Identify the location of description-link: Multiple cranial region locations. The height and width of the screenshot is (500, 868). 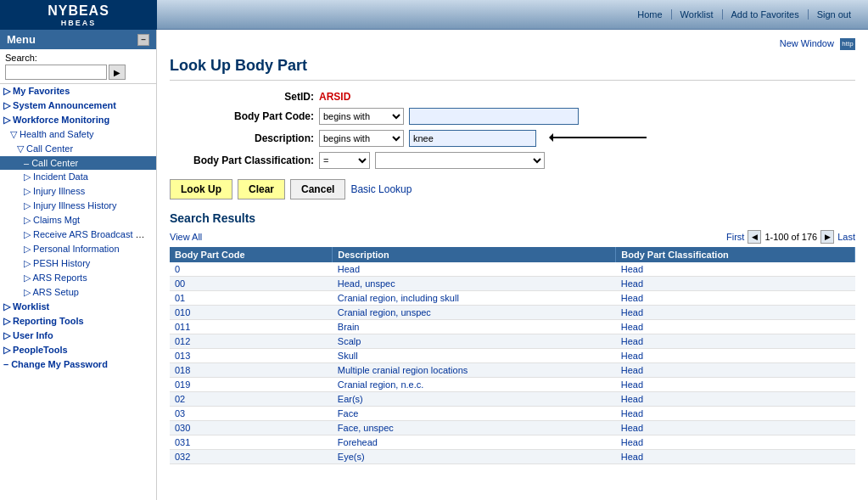
(402, 370).